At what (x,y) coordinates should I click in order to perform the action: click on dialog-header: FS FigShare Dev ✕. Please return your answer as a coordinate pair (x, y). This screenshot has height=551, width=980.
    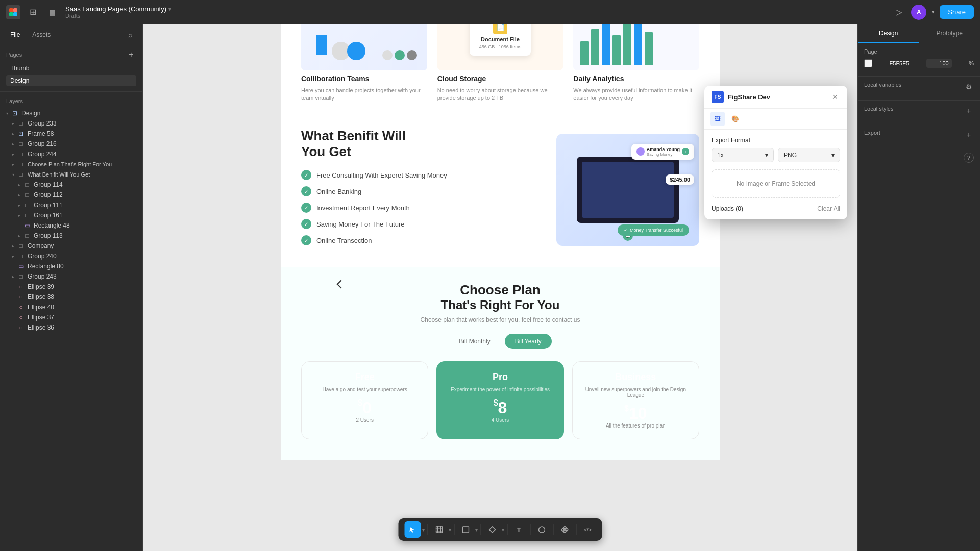
    Looking at the image, I should click on (776, 97).